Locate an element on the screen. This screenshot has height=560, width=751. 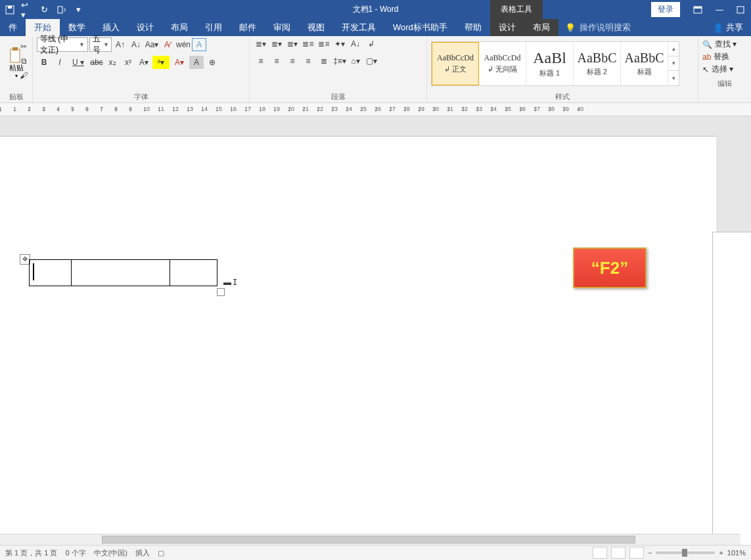
horizontal-scrollbar is located at coordinates (371, 540).